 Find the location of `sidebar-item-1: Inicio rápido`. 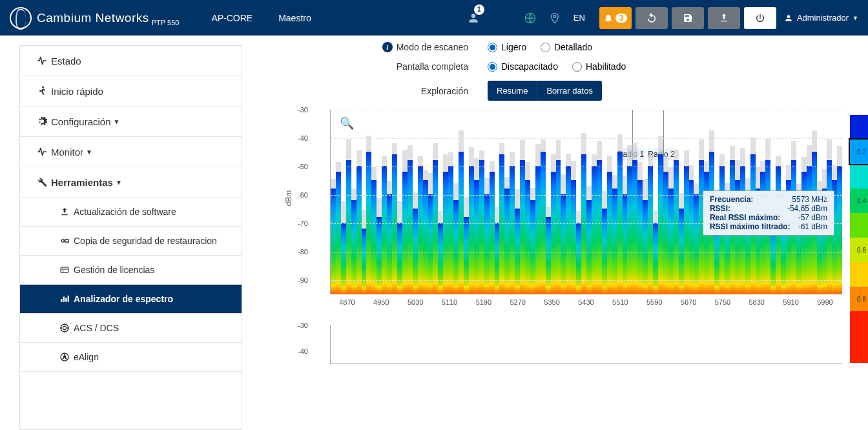

sidebar-item-1: Inicio rápido is located at coordinates (130, 92).